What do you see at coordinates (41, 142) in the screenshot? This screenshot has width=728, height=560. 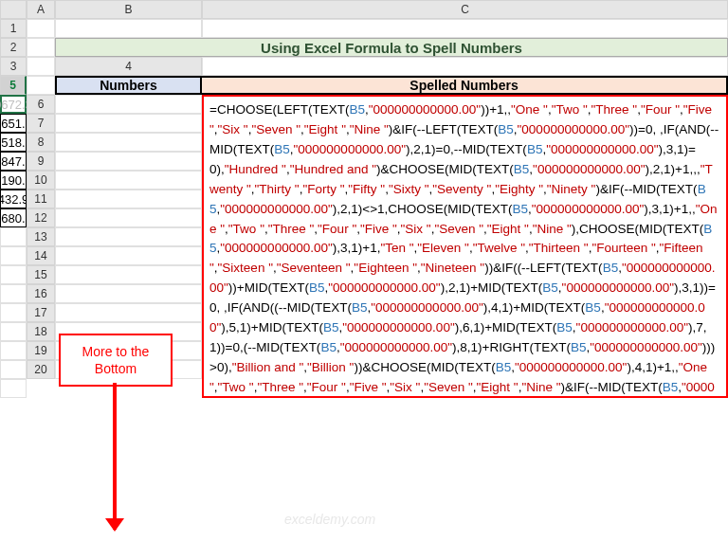 I see `row-header: 8` at bounding box center [41, 142].